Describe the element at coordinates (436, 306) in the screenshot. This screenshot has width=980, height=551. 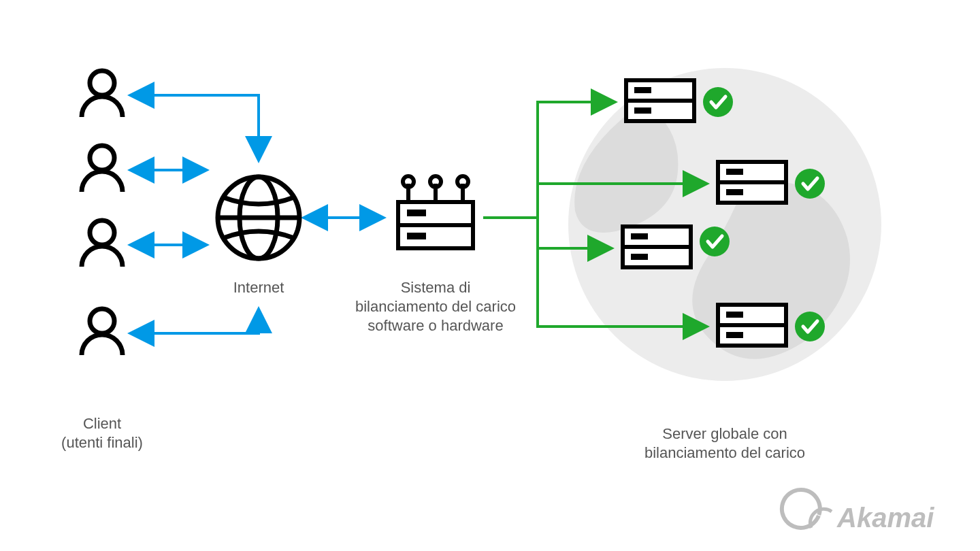
I see `lb-label-2: bilanciamento del carico` at that location.